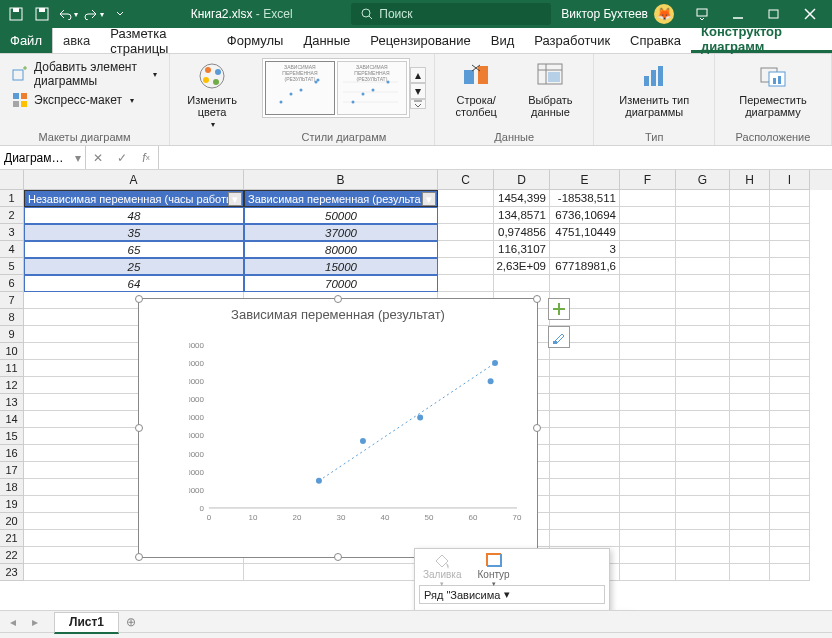  Describe the element at coordinates (790, 386) in the screenshot. I see `cell-I12` at that location.